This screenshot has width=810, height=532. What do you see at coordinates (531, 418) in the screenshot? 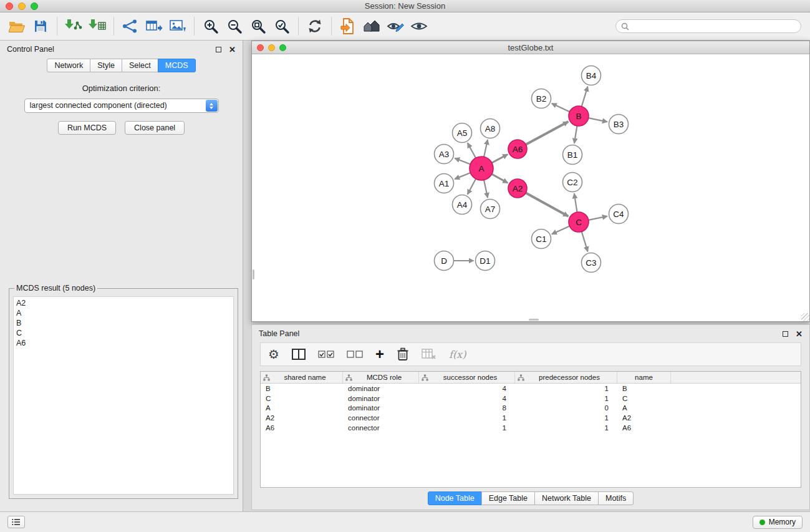
I see `table-row: A2 connector 1 1 A2` at bounding box center [531, 418].